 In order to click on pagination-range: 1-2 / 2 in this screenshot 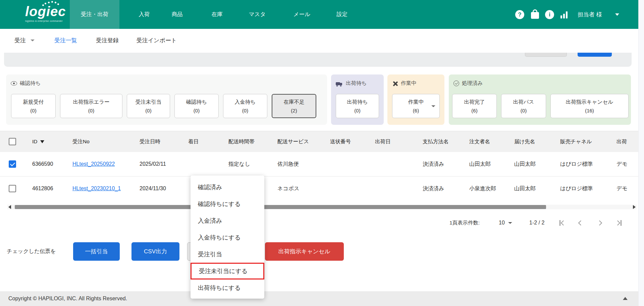, I will do `click(537, 223)`.